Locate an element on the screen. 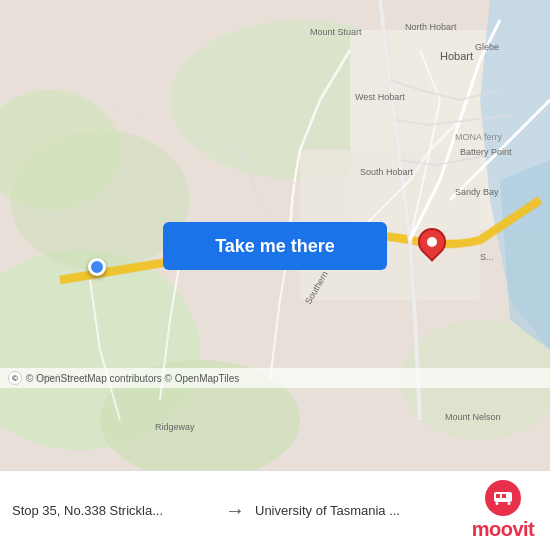  route-from-label: Stop 35, No.338 Strickla... is located at coordinates (114, 510).